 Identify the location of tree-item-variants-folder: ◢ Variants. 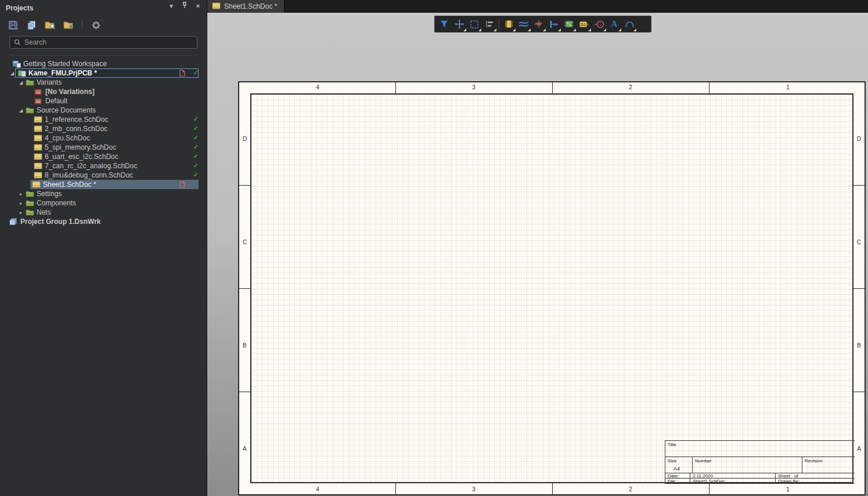
(103, 82).